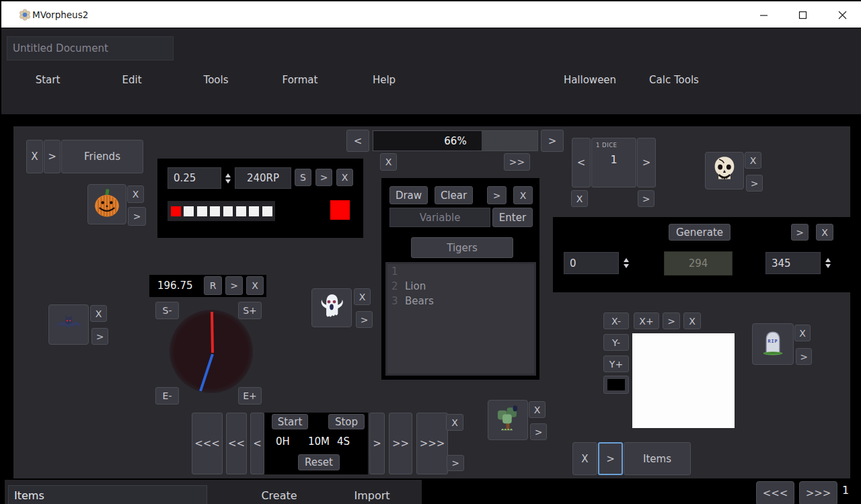 The width and height of the screenshot is (861, 504). Describe the element at coordinates (724, 171) in the screenshot. I see `skull-button` at that location.